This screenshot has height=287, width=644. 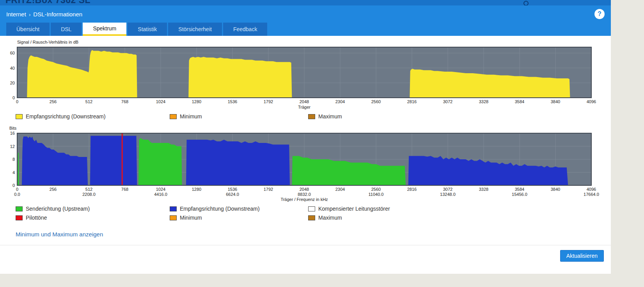 I want to click on app-header: FRITZ!Box 7362 SL, so click(x=305, y=3).